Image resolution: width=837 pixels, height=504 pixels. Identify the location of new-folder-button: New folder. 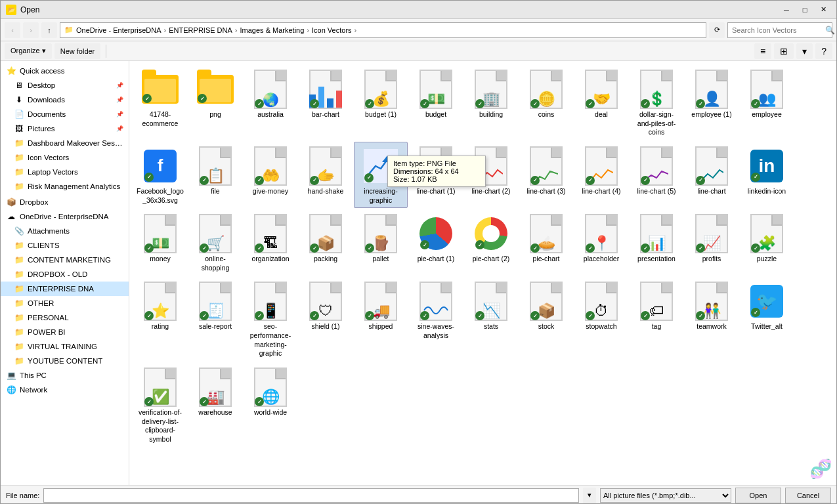
(77, 51).